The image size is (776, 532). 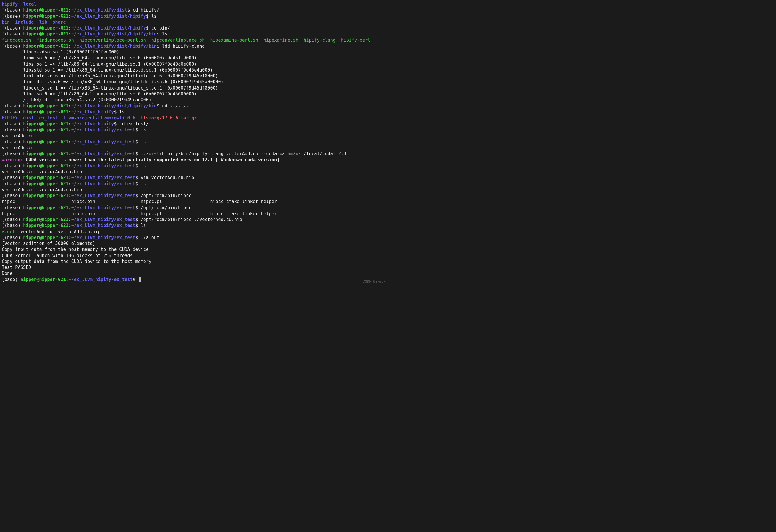 I want to click on command: cd ex_test/, so click(x=134, y=124).